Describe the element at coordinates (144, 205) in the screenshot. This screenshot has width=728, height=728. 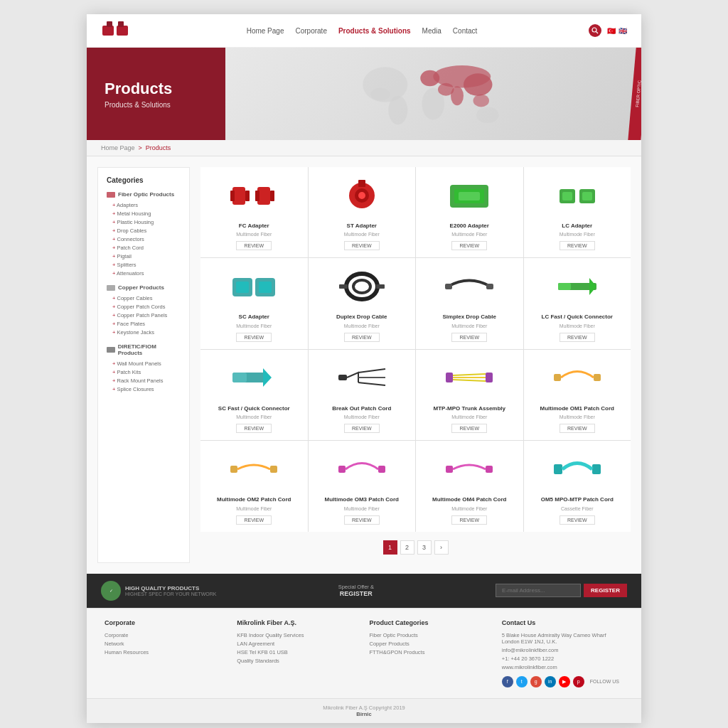
I see `cat-adapters: Adapters` at that location.